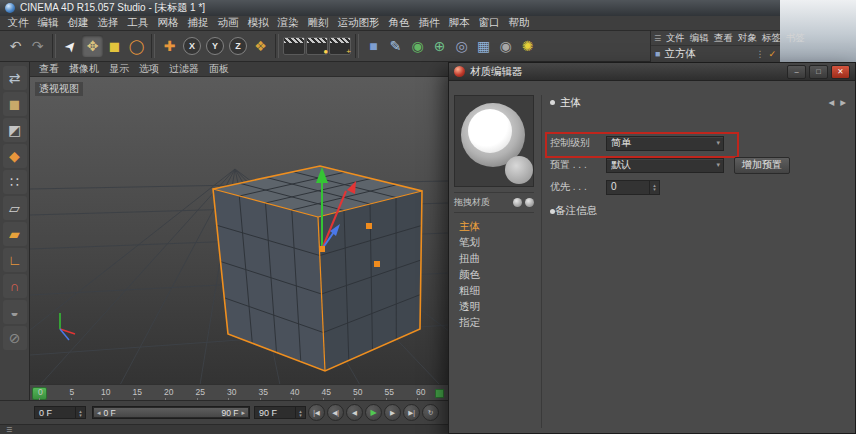  I want to click on preset-dropdown: 默认 ▾, so click(665, 166).